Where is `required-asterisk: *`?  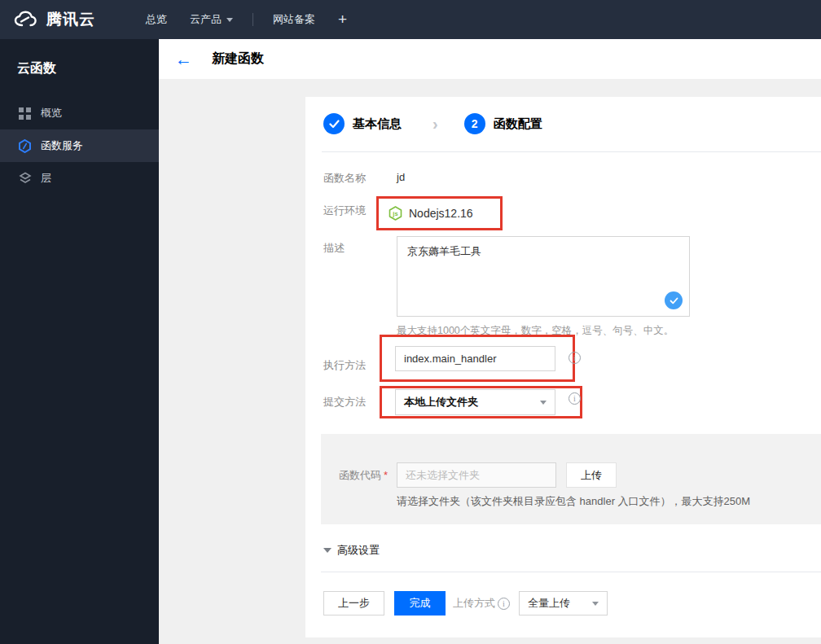
required-asterisk: * is located at coordinates (386, 475).